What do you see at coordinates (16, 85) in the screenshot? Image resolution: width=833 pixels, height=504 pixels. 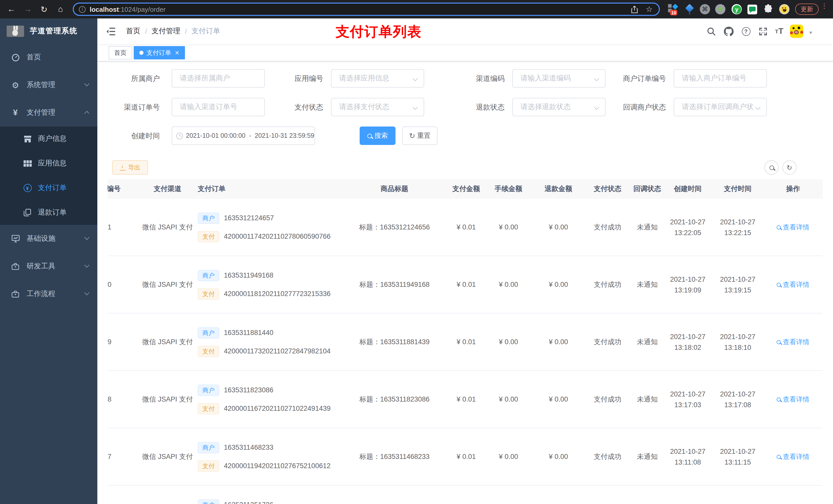 I see `gear-icon: ⚙` at bounding box center [16, 85].